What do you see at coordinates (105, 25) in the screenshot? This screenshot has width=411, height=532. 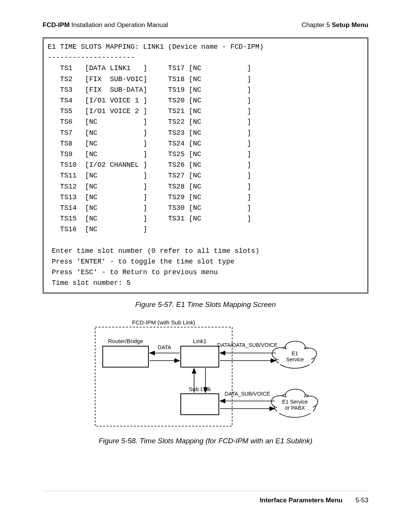 I see `header-left: FCD-IPM Installation and Operation Manua…` at bounding box center [105, 25].